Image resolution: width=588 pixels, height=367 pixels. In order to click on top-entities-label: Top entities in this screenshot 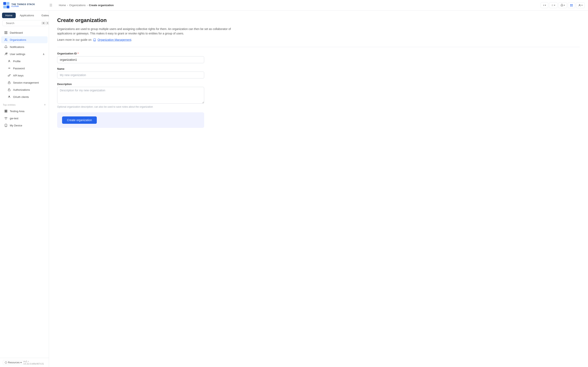, I will do `click(9, 105)`.